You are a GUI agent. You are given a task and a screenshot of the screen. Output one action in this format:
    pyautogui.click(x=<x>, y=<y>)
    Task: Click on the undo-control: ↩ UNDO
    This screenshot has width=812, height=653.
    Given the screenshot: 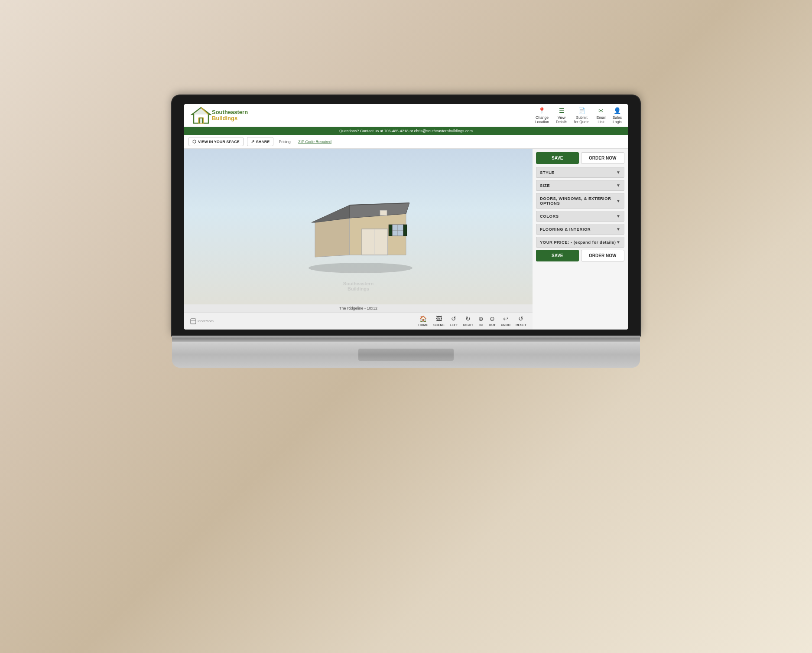 What is the action you would take?
    pyautogui.click(x=506, y=321)
    